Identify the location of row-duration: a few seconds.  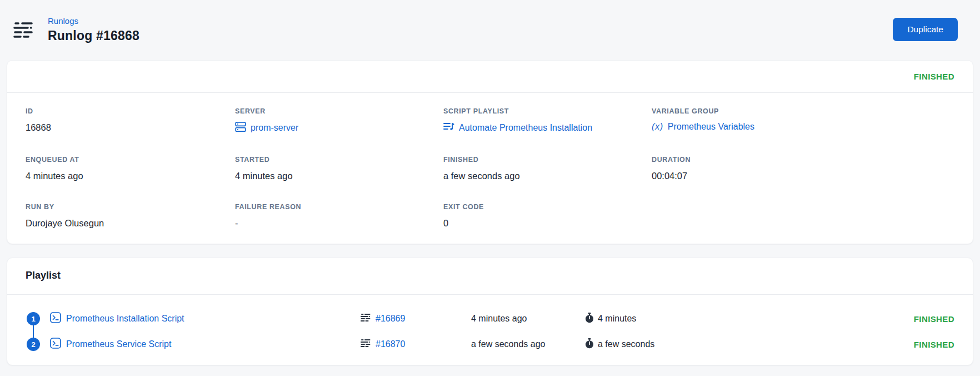
(626, 344).